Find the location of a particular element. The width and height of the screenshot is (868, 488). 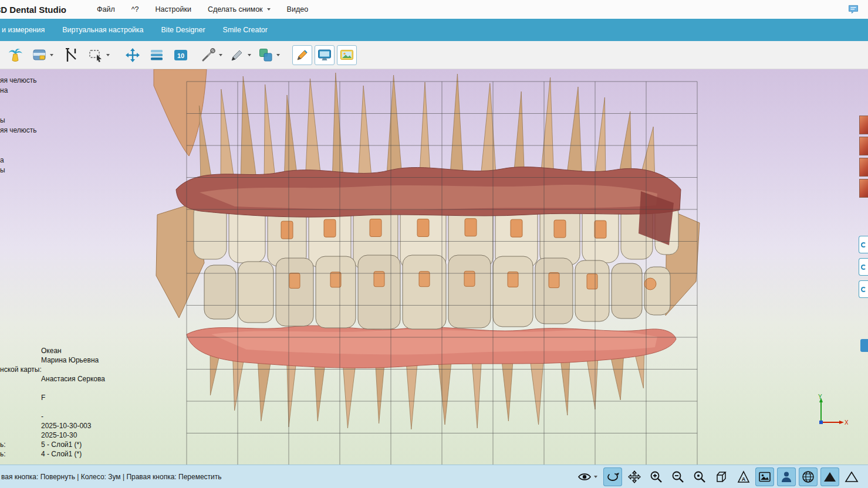

visibility-button is located at coordinates (587, 477).